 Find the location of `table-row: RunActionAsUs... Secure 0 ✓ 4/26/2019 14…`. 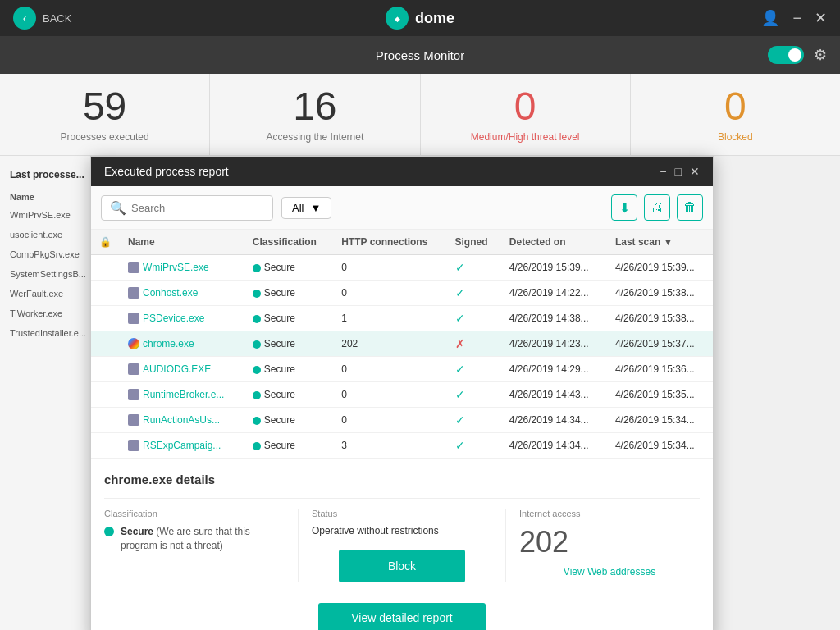

table-row: RunActionAsUs... Secure 0 ✓ 4/26/2019 14… is located at coordinates (402, 420).